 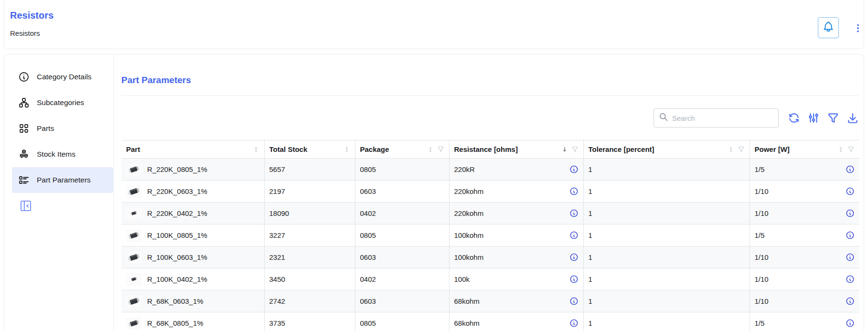 I want to click on page-title: Resistors, so click(x=434, y=15).